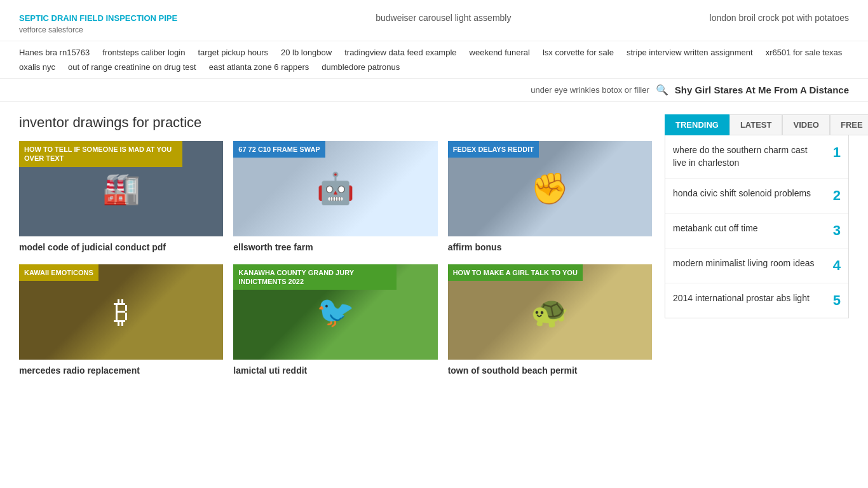 This screenshot has height=488, width=868. What do you see at coordinates (499, 52) in the screenshot?
I see `nav-link: weekend funeral` at bounding box center [499, 52].